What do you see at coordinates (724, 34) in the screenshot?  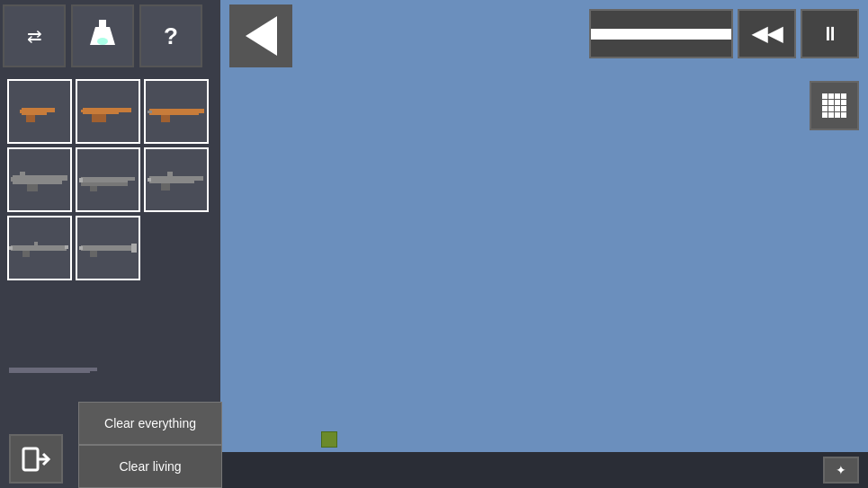 I see `top-right-controls: ◀◀ ⏸` at bounding box center [724, 34].